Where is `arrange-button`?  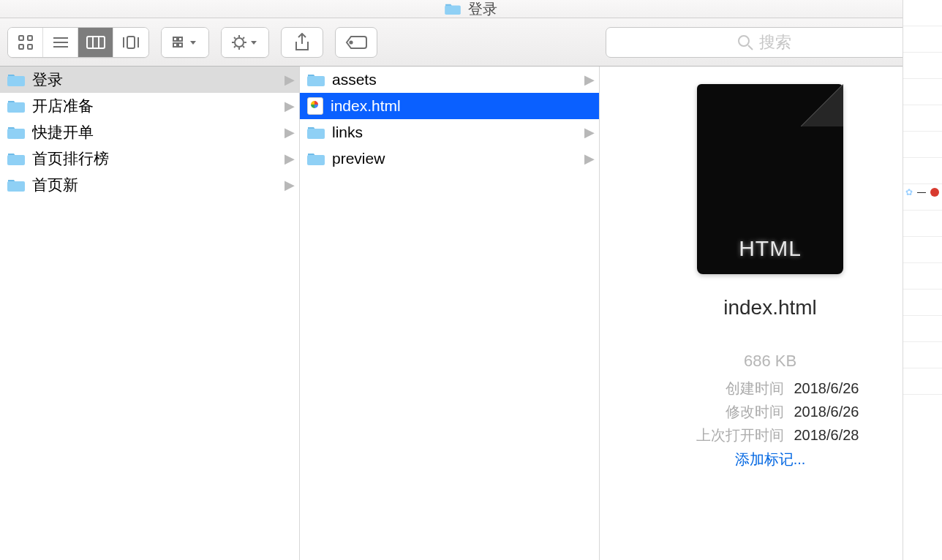
arrange-button is located at coordinates (185, 42).